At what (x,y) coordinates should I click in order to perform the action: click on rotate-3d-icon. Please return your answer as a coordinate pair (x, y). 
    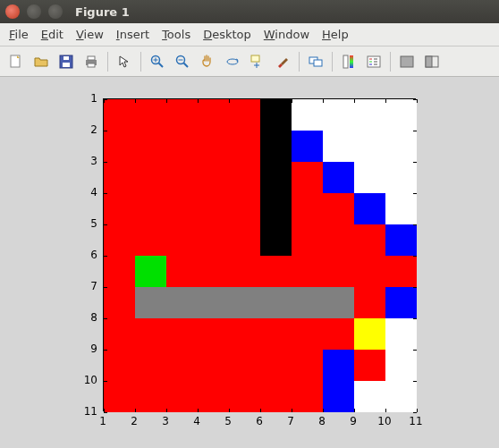
    Looking at the image, I should click on (233, 62).